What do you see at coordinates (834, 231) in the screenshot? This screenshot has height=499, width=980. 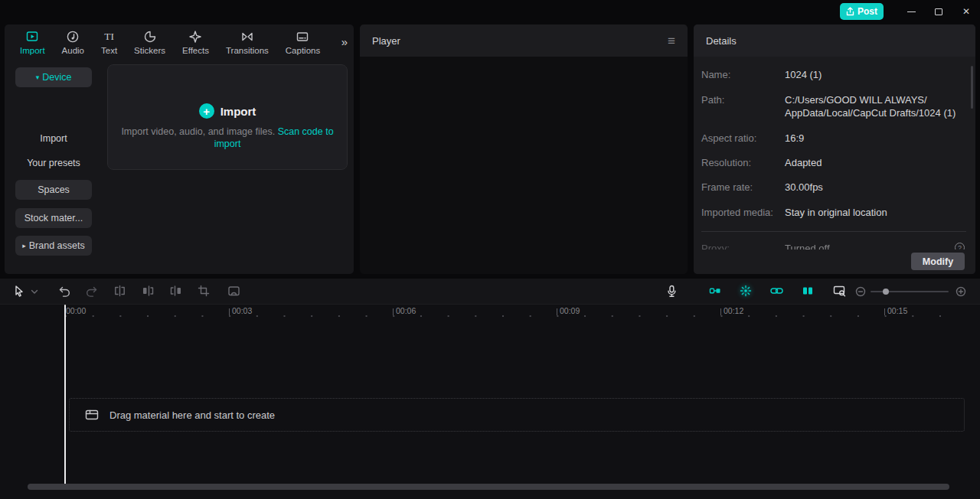 I see `details-divider` at bounding box center [834, 231].